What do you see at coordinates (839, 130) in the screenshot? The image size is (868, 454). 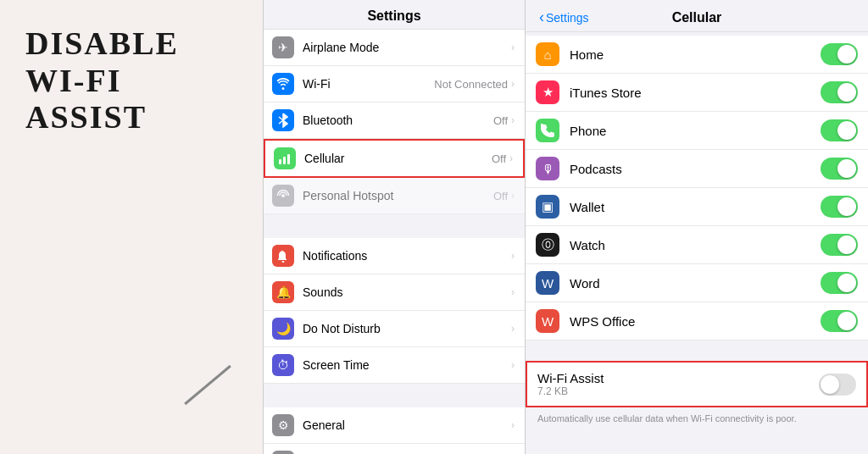 I see `phone-toggle` at bounding box center [839, 130].